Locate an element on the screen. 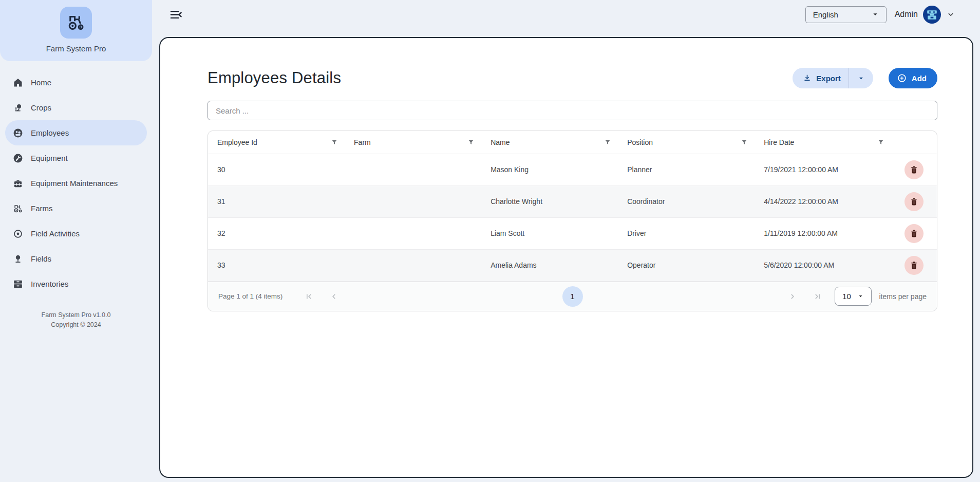 The height and width of the screenshot is (482, 980). export-split-button: Export is located at coordinates (833, 78).